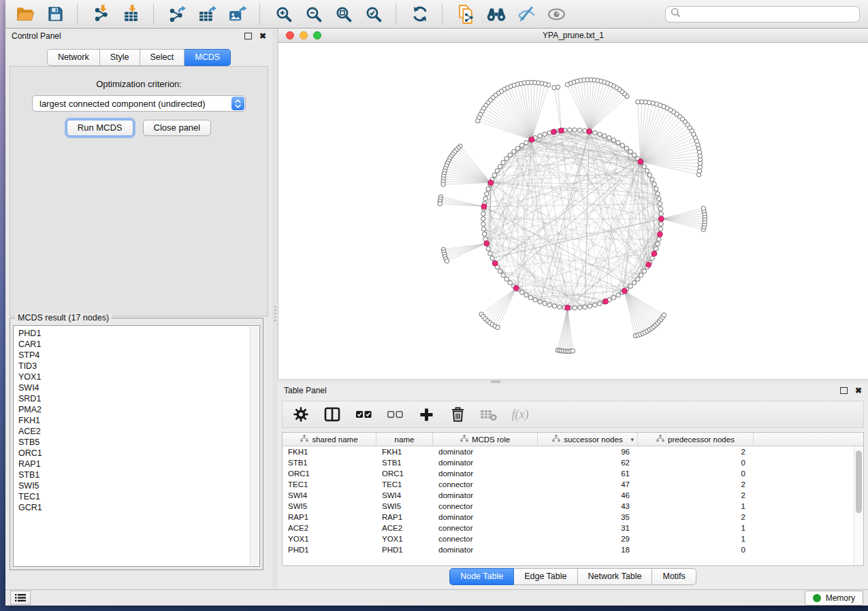 This screenshot has height=611, width=868. What do you see at coordinates (290, 35) in the screenshot?
I see `window-close-light` at bounding box center [290, 35].